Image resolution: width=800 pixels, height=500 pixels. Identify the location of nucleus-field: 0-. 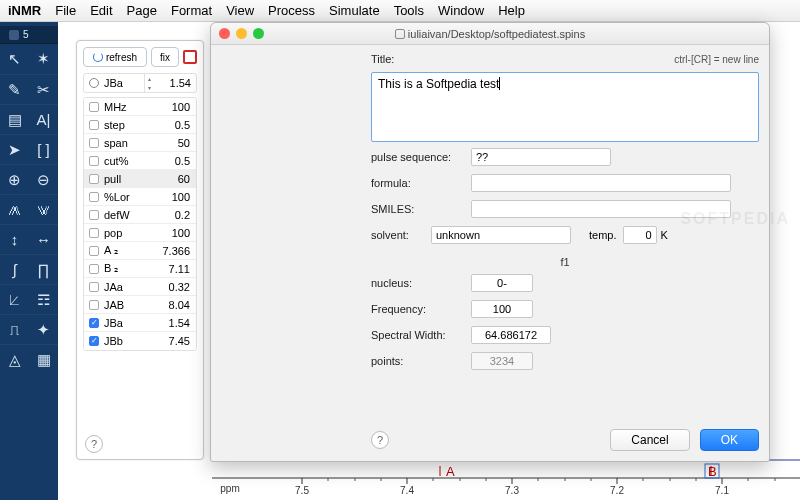
(502, 283).